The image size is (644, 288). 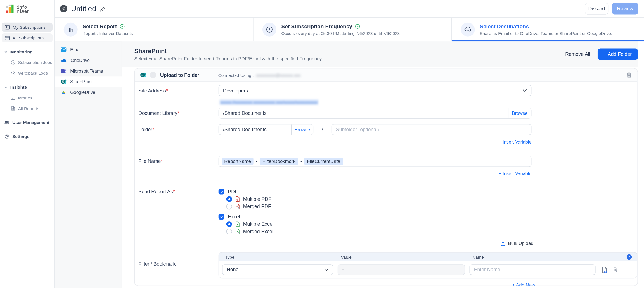 What do you see at coordinates (88, 50) in the screenshot?
I see `destination-email: Email` at bounding box center [88, 50].